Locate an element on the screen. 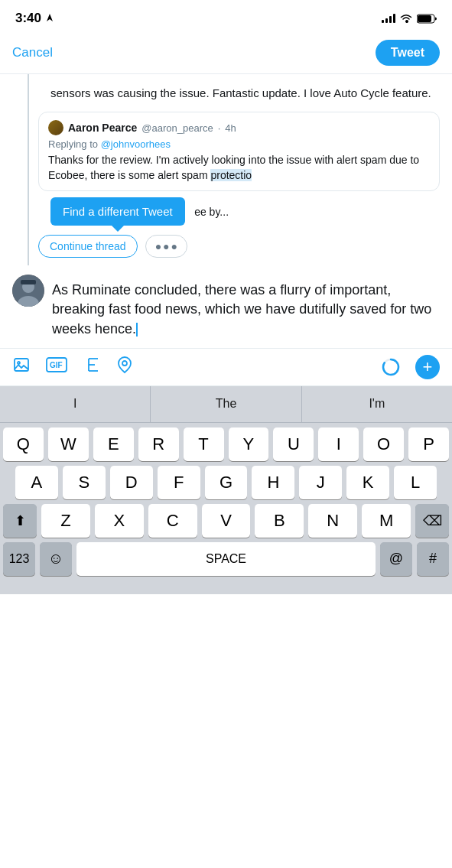 The image size is (452, 868). status-bar: 3:40 is located at coordinates (226, 17).